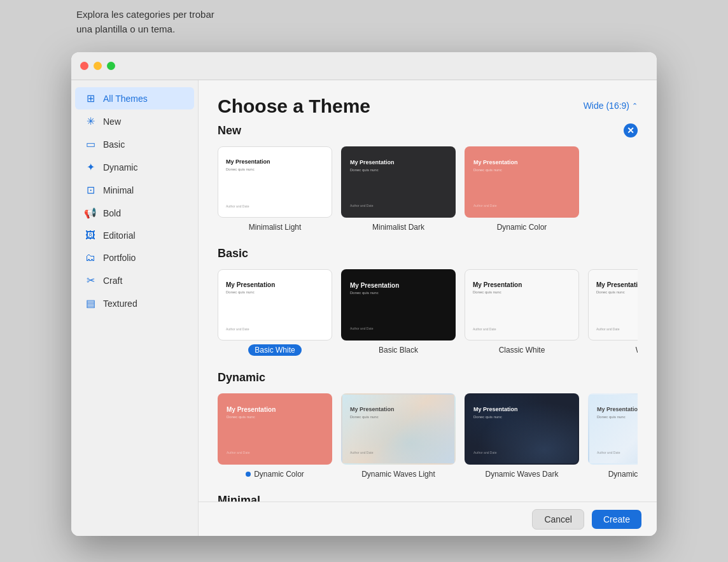 The width and height of the screenshot is (728, 562). I want to click on sidebar-item-new: ✳ New, so click(135, 121).